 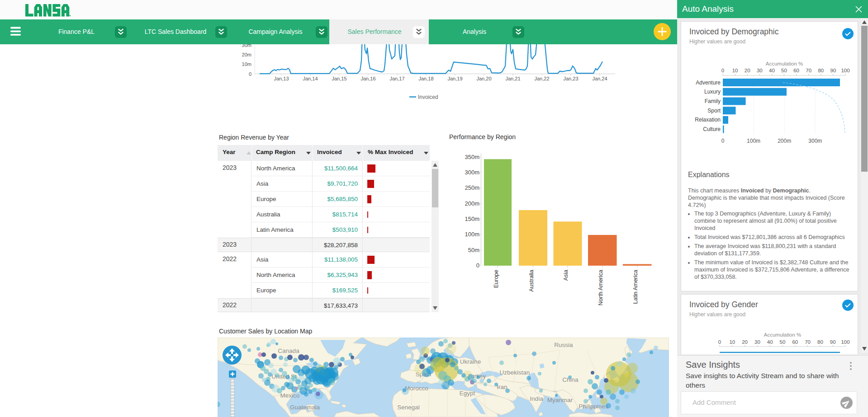 What do you see at coordinates (536, 398) in the screenshot?
I see `svg-text: India` at bounding box center [536, 398].